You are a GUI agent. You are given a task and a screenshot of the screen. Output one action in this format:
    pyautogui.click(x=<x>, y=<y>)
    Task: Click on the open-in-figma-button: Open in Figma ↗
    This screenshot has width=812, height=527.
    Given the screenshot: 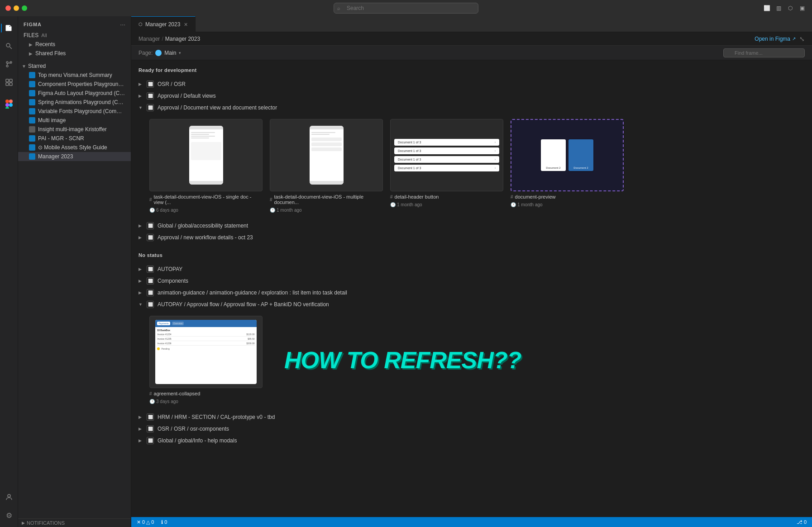 What is the action you would take?
    pyautogui.click(x=775, y=39)
    